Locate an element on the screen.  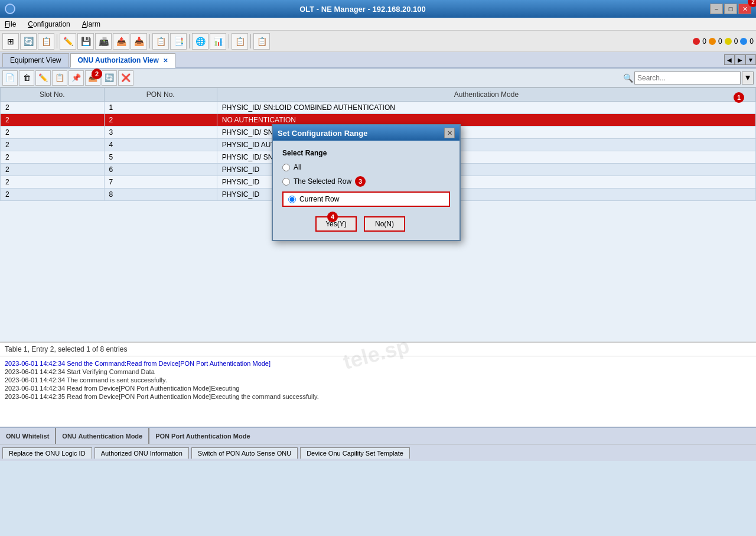
search-area: 🔍 ▼ is located at coordinates (689, 78).